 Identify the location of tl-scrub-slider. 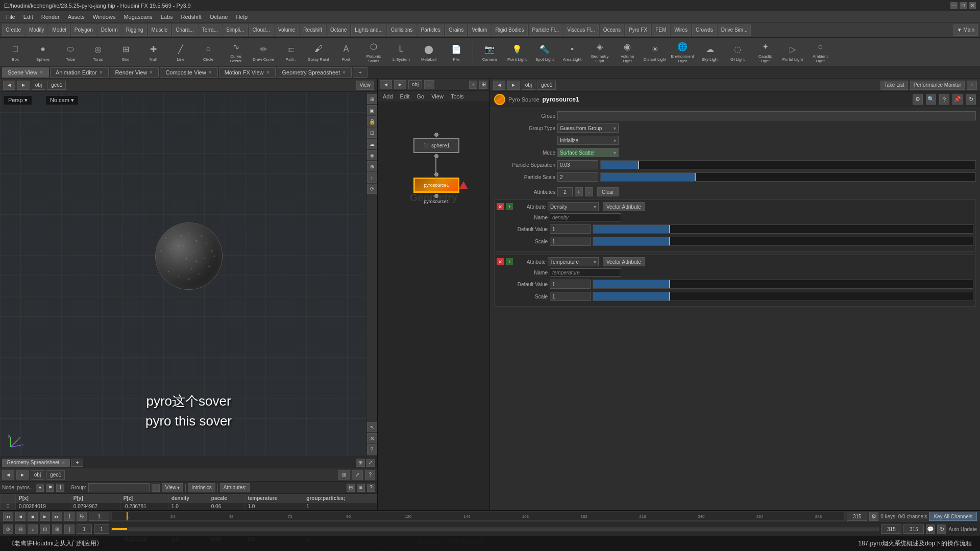
(495, 529).